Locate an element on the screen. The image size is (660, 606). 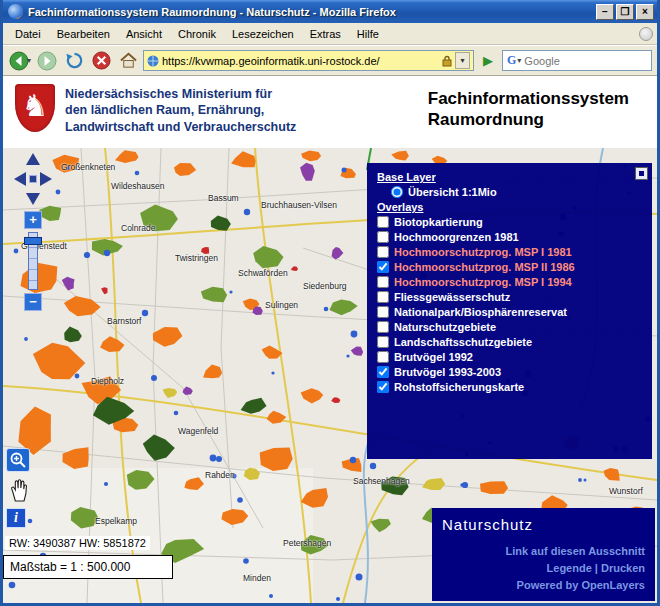
base-layer-radio is located at coordinates (397, 192).